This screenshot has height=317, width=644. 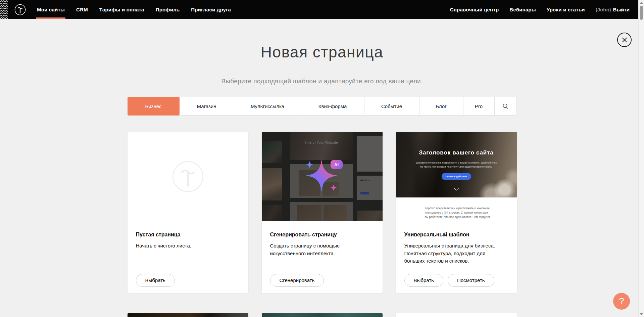 What do you see at coordinates (456, 177) in the screenshot?
I see `template-hero-button: Целевое действие` at bounding box center [456, 177].